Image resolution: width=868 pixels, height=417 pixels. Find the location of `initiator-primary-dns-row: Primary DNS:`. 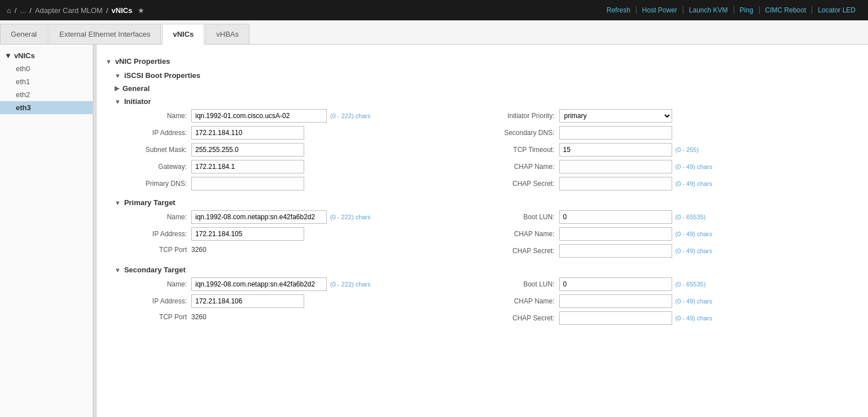

initiator-primary-dns-row: Primary DNS: is located at coordinates (308, 184).